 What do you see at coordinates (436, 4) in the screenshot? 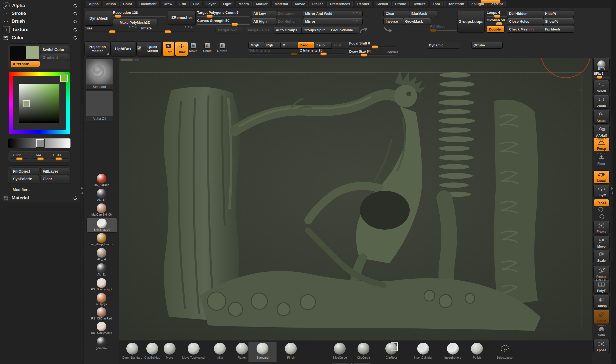
I see `menu-tool: Tool` at bounding box center [436, 4].